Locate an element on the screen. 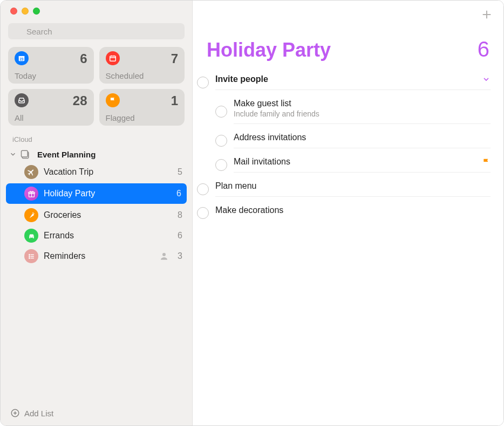 Image resolution: width=504 pixels, height=426 pixels. reminder-title: Mail invitations is located at coordinates (355, 162).